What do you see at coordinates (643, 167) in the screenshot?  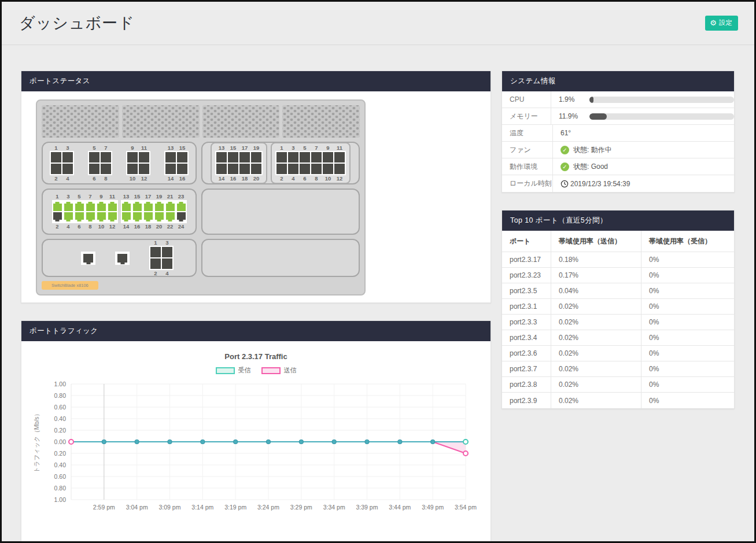 I see `system-info-value: ✓状態: Good` at bounding box center [643, 167].